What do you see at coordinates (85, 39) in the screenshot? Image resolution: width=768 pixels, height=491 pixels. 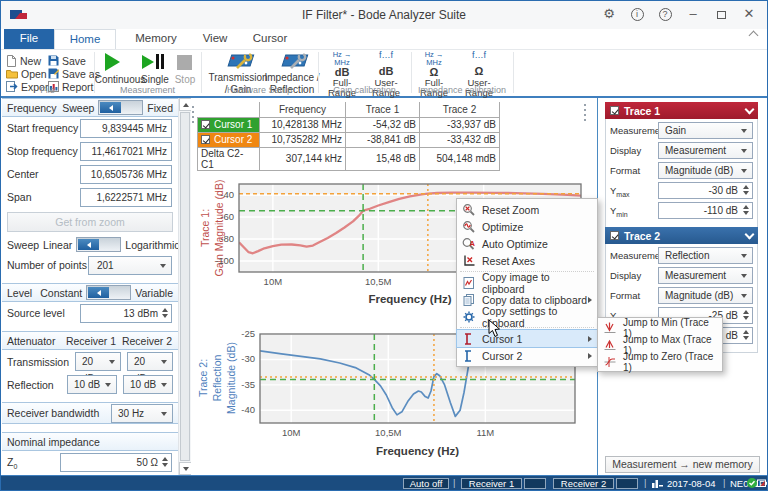 I see `tab-home: Home` at bounding box center [85, 39].